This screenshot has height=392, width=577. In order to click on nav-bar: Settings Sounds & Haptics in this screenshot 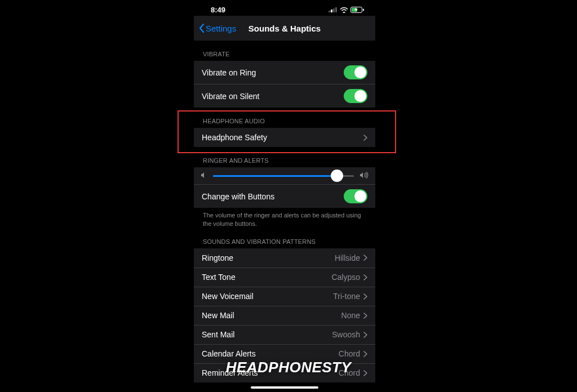, I will do `click(285, 28)`.